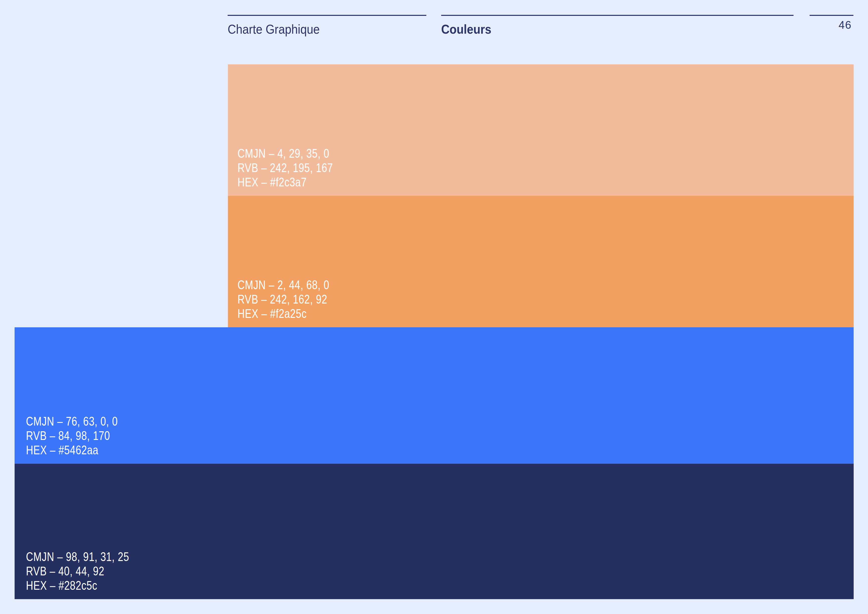  What do you see at coordinates (285, 168) in the screenshot?
I see `rvb-value: RVB – 242, 195, 167` at bounding box center [285, 168].